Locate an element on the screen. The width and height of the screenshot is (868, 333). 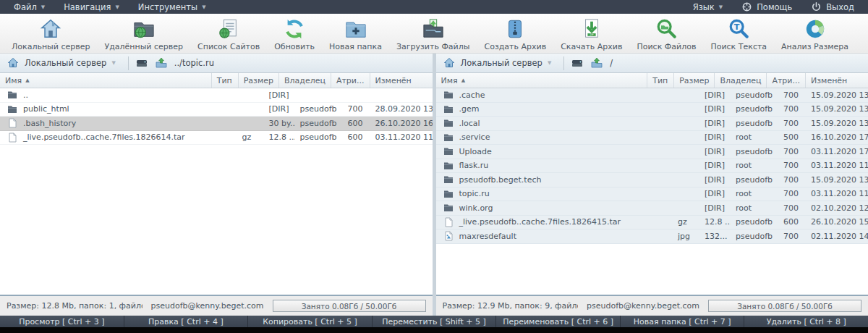
file-row: topic.ru[DIR]root70003.11.2020 11:46... is located at coordinates (652, 195).